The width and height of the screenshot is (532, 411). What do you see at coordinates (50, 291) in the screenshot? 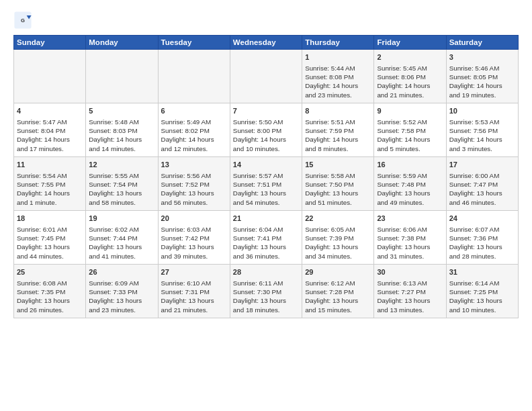
I see `cell-4-0: 25Sunrise: 6:08 AM Sunset: 7:35 PM Dayli…` at bounding box center [50, 291].